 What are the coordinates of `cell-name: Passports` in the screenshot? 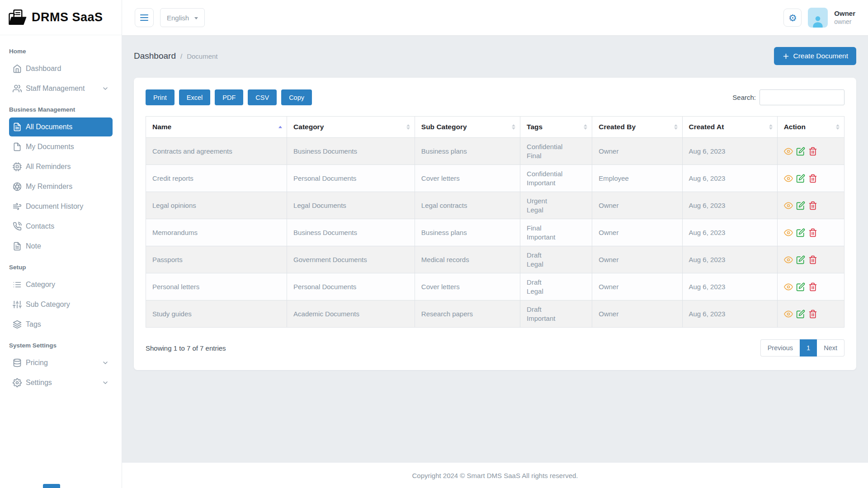 It's located at (217, 260).